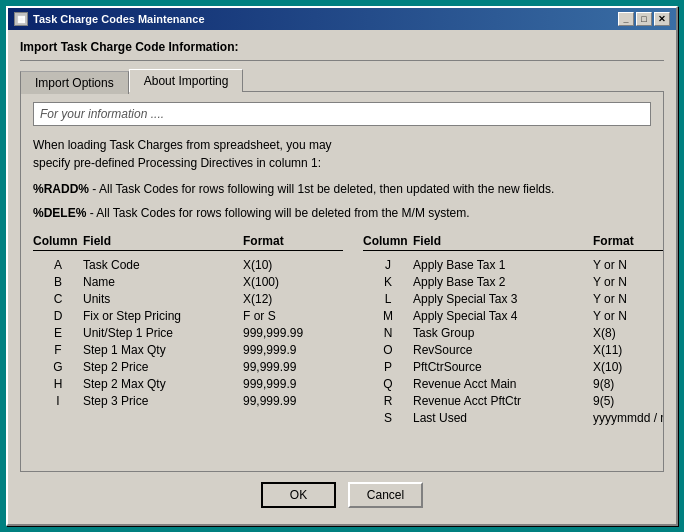 This screenshot has width=684, height=532. I want to click on table-cell: Task Code, so click(163, 265).